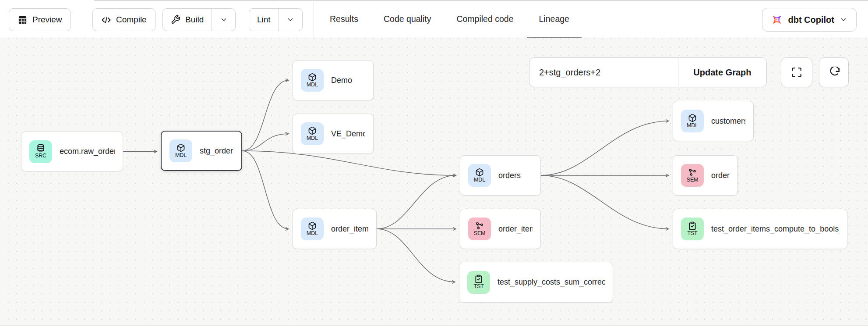  I want to click on lint-dropdown-toggle, so click(290, 20).